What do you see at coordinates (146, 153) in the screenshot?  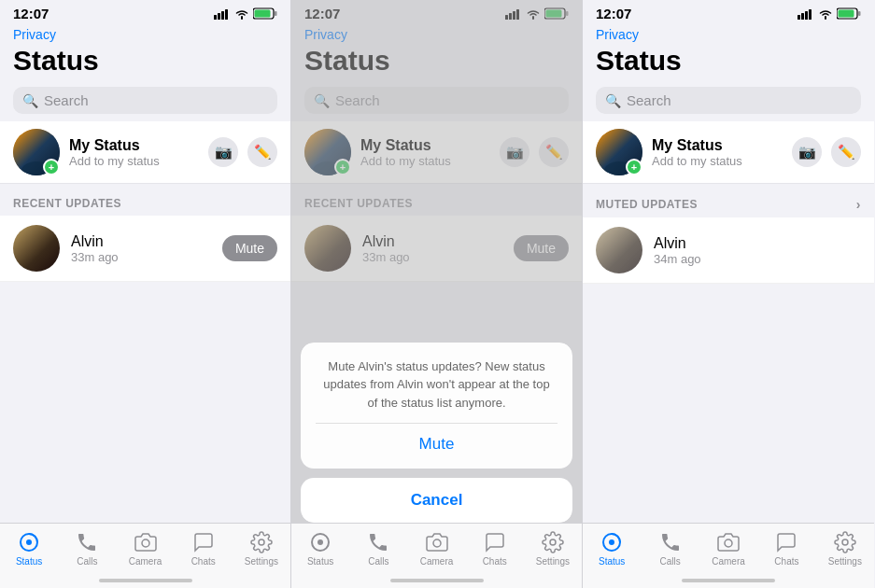 I see `my-status-row-left: + My Status Add to my status 📷 ✏️` at bounding box center [146, 153].